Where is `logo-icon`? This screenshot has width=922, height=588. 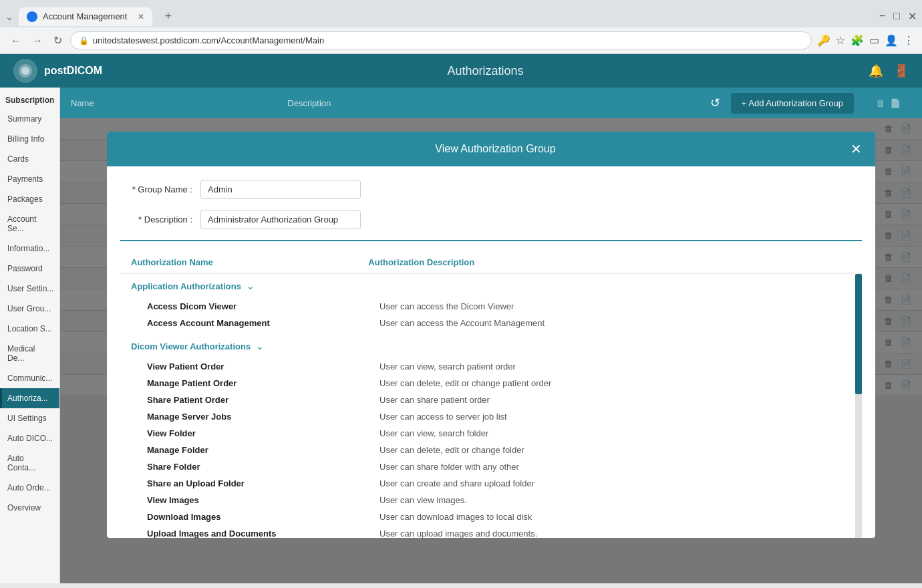 logo-icon is located at coordinates (25, 71).